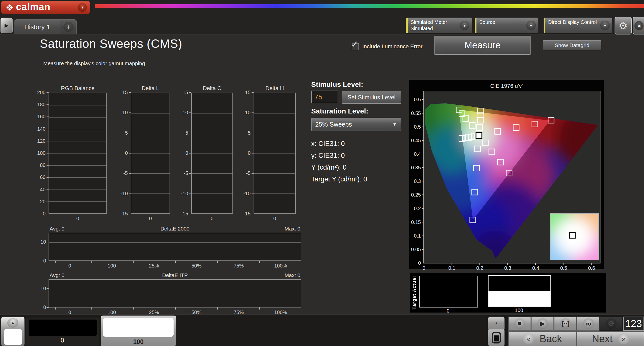  Describe the element at coordinates (328, 144) in the screenshot. I see `readout-x-cie31: x: CIE31: 0` at that location.